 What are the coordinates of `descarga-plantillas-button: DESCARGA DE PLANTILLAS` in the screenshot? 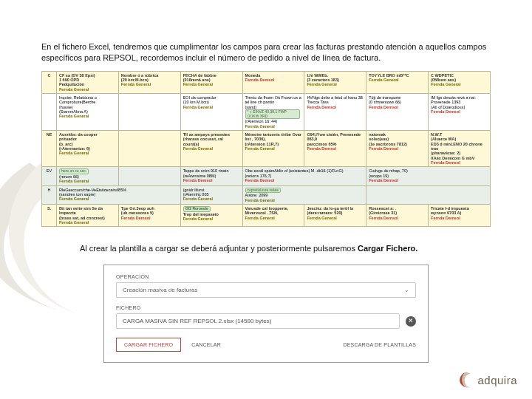 It's located at (380, 344).